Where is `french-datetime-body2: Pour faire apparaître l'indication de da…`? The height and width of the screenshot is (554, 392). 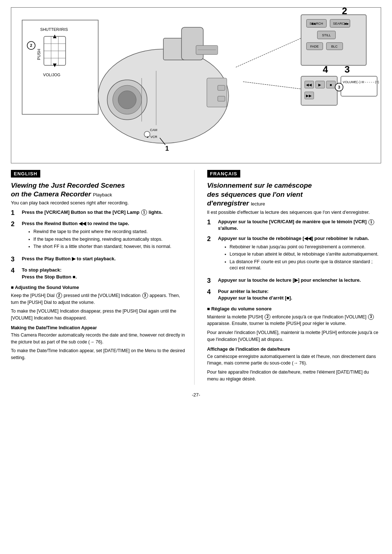
french-datetime-body2: Pour faire apparaître l'indication de da… is located at coordinates (294, 376).